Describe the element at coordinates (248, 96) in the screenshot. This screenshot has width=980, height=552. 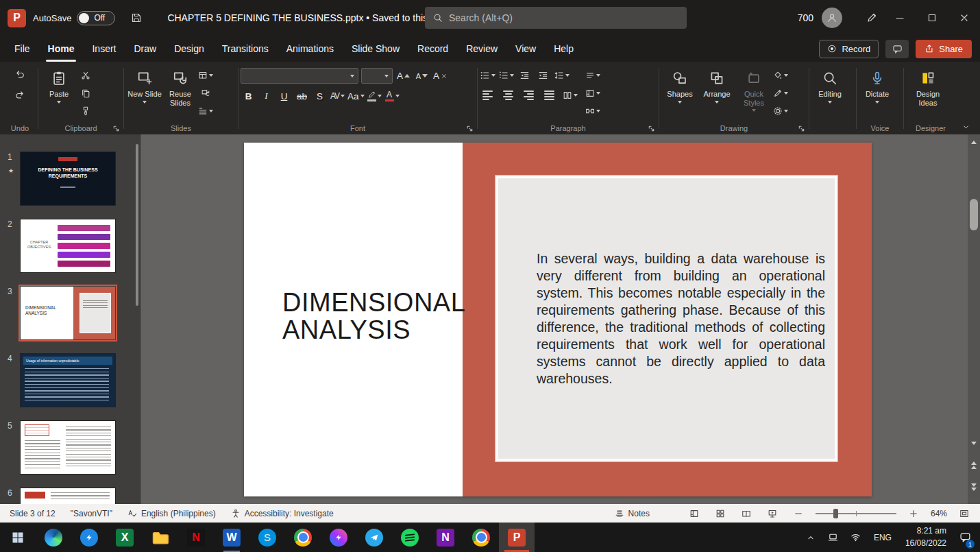
I see `bold-button: B` at that location.